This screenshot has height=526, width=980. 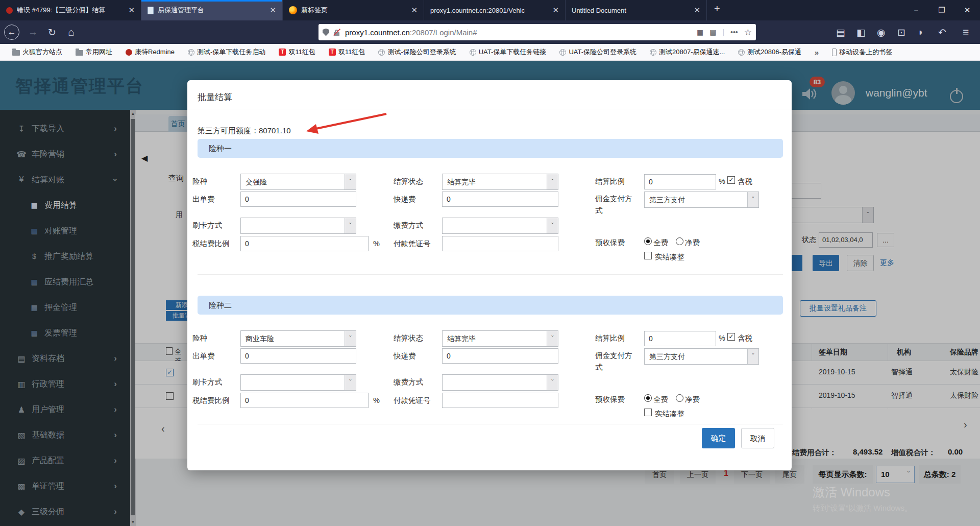 What do you see at coordinates (770, 52) in the screenshot?
I see `bookmark-item: 测试20806-易保通` at bounding box center [770, 52].